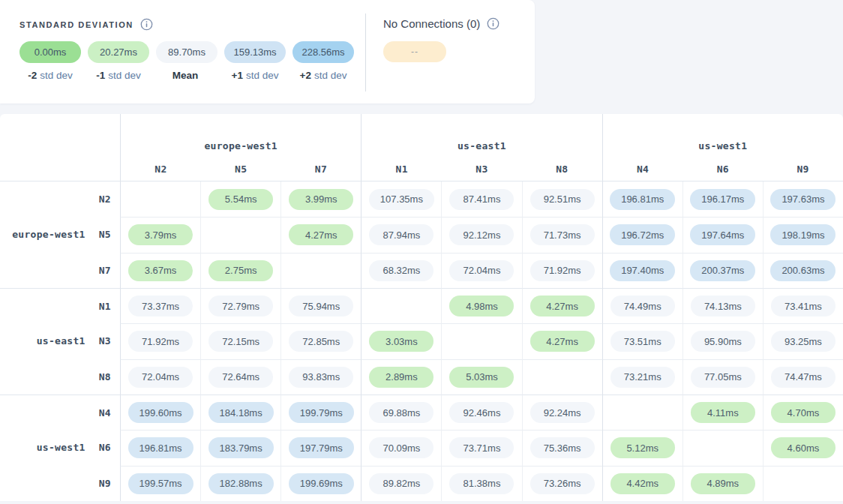  I want to click on row-node-label-n3: N3, so click(105, 340).